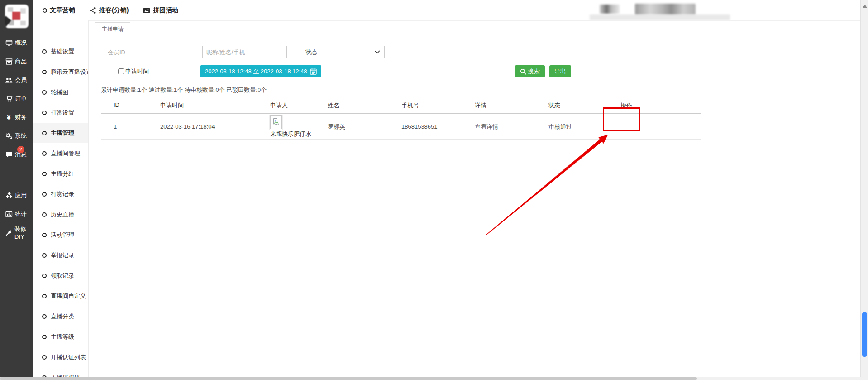 The width and height of the screenshot is (868, 380). I want to click on topbar-item-distribution: 推客(分销), so click(109, 10).